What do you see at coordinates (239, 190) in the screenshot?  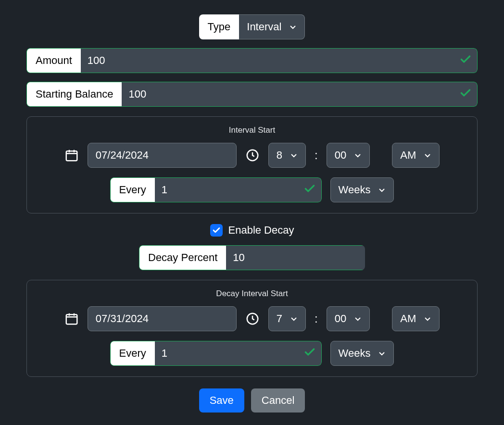 I see `interval-every-input` at bounding box center [239, 190].